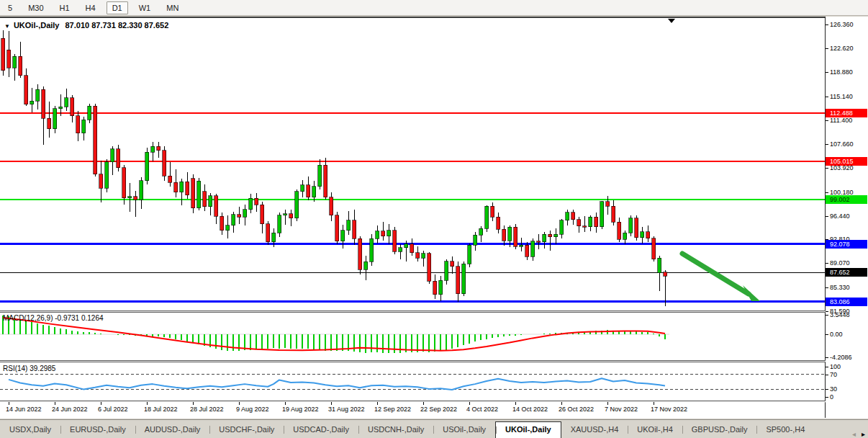 This screenshot has width=868, height=438. I want to click on macd-scale-label: 0.00, so click(836, 334).